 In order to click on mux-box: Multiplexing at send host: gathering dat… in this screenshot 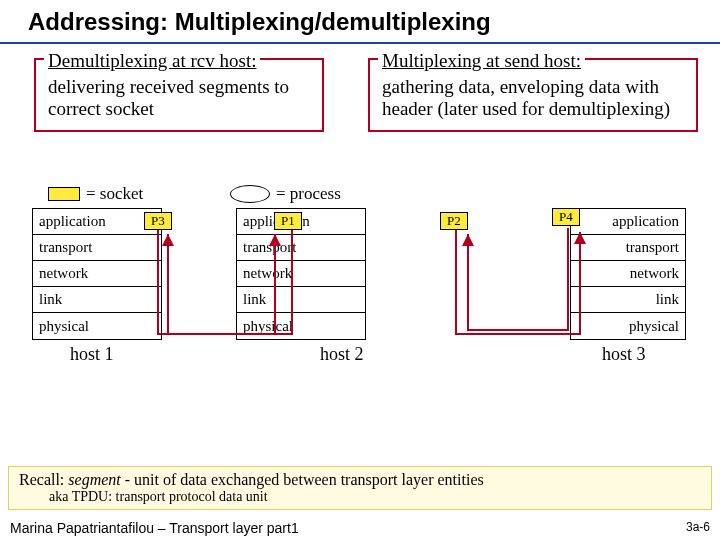, I will do `click(533, 95)`.